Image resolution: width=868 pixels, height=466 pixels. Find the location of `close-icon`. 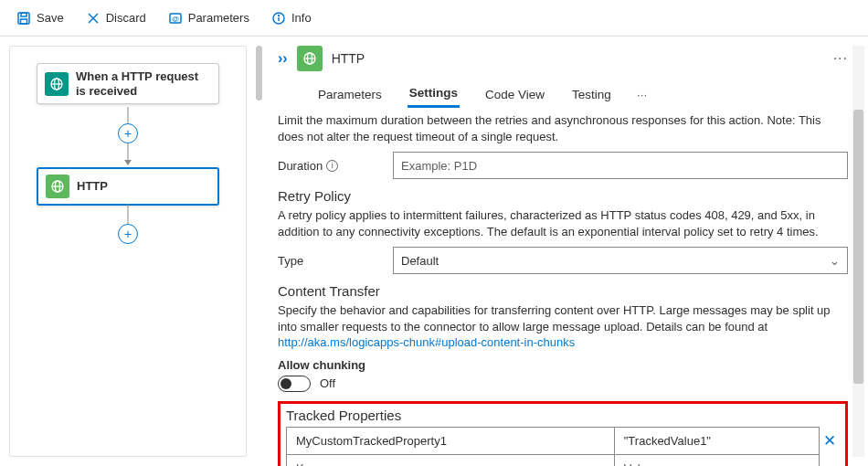

close-icon is located at coordinates (93, 18).